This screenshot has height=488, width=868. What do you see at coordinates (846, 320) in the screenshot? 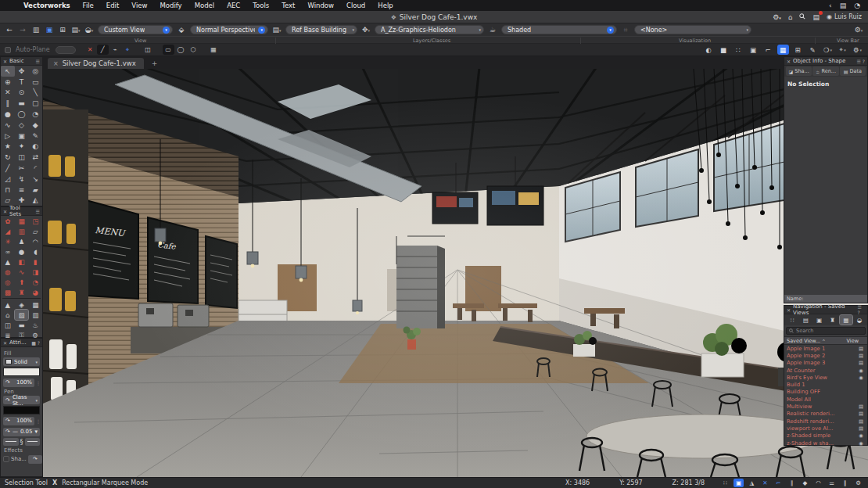
I see `saved-views-icon: ▦` at bounding box center [846, 320].